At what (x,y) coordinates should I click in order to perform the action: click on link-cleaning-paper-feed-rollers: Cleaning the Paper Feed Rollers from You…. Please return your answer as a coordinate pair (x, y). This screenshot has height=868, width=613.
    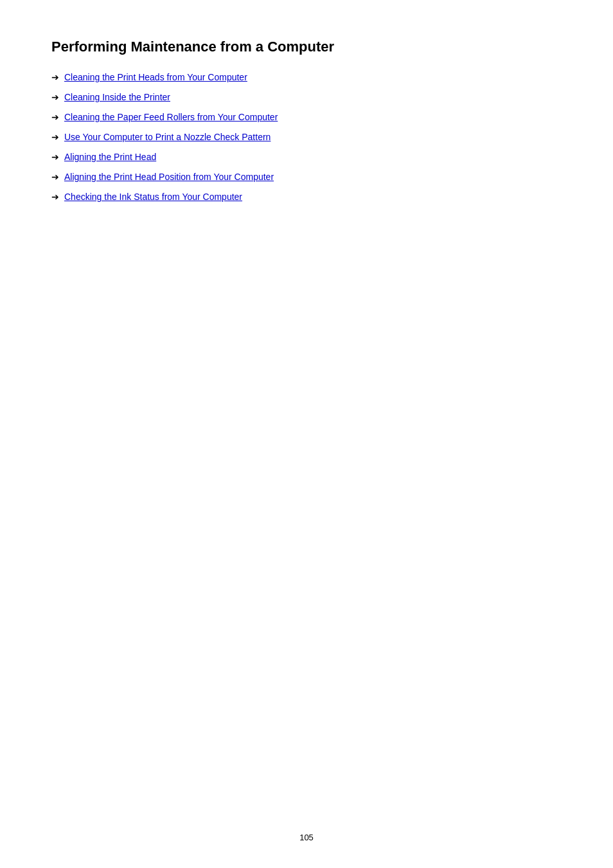
    Looking at the image, I should click on (171, 117).